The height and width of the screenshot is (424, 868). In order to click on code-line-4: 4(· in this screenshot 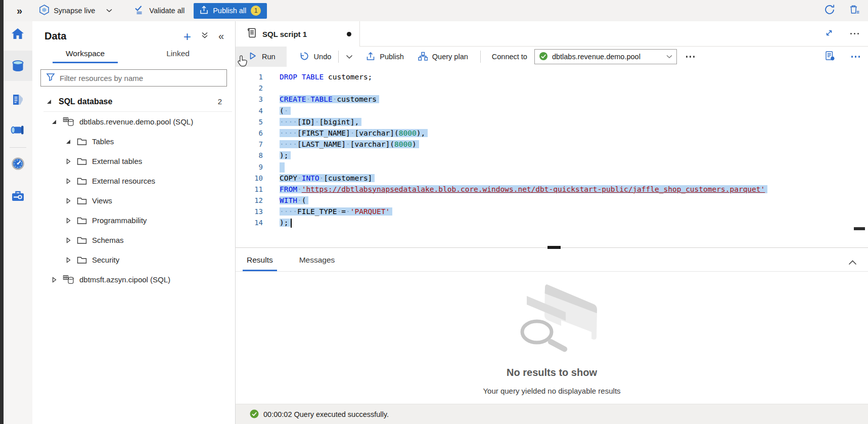, I will do `click(552, 111)`.